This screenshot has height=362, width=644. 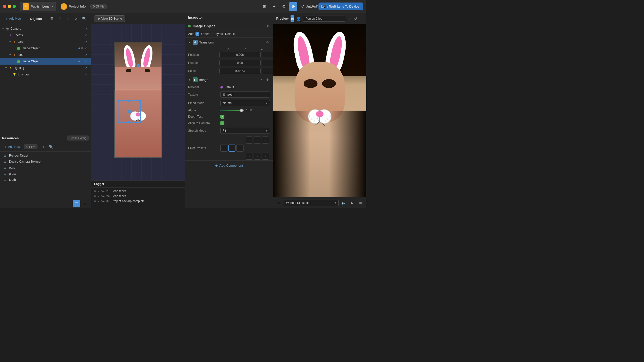 I want to click on resources-search-icon: 🔍, so click(x=51, y=147).